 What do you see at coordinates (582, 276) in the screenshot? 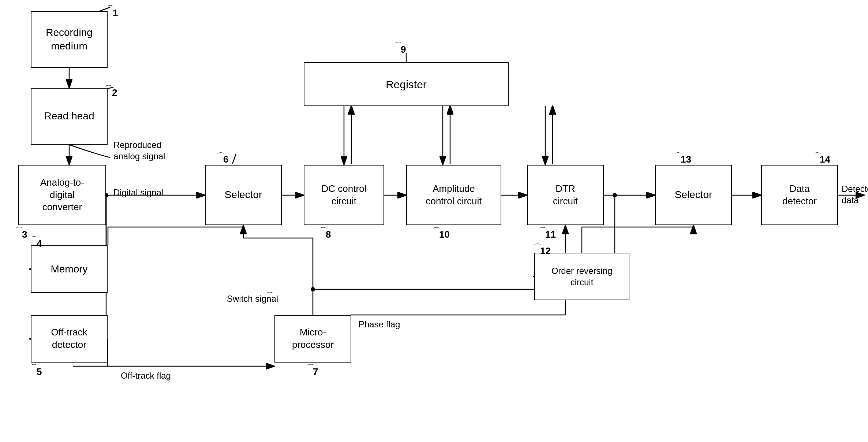
I see `order-reversing-block: Order reversingcircuit` at bounding box center [582, 276].